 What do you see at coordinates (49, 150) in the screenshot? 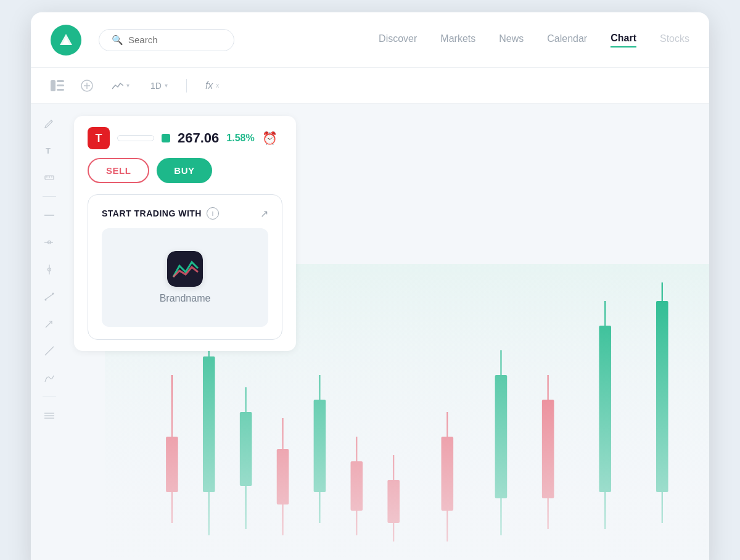
I see `text-tool: T` at bounding box center [49, 150].